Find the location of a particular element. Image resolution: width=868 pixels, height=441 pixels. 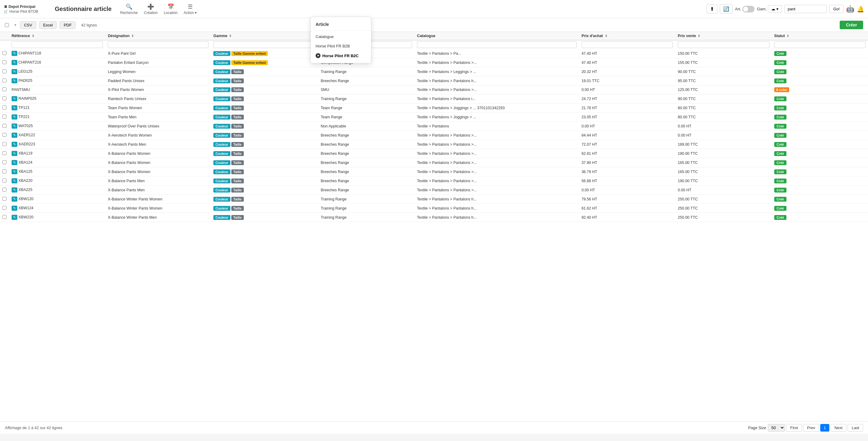

pdf-button: PDF is located at coordinates (67, 25).